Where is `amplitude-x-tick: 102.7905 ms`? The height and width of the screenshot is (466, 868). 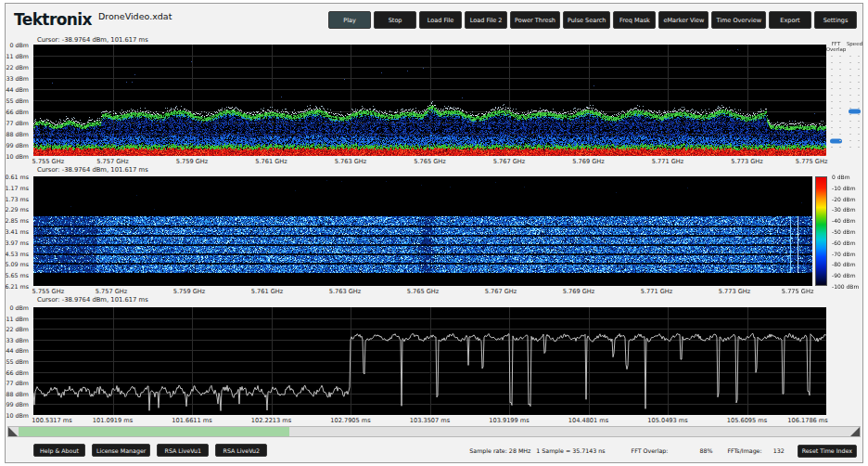 amplitude-x-tick: 102.7905 ms is located at coordinates (351, 421).